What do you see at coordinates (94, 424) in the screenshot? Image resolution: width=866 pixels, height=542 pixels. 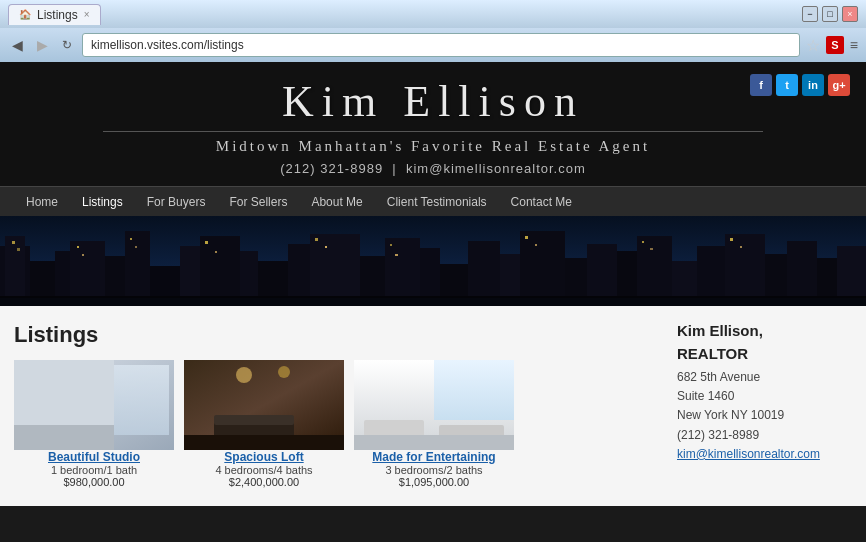 I see `listing-card-1: Beautiful Studio 1 bedroom/1 bath $980,0…` at bounding box center [94, 424].